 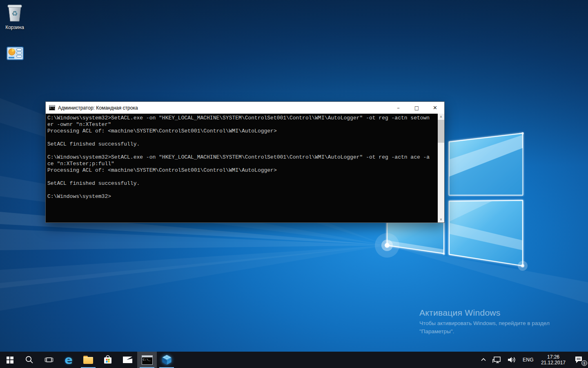 I want to click on clock-date: 21.12.2017, so click(x=553, y=363).